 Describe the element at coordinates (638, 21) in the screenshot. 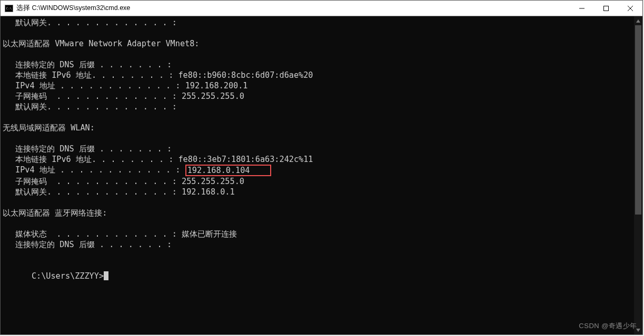

I see `chevron-up-icon` at that location.